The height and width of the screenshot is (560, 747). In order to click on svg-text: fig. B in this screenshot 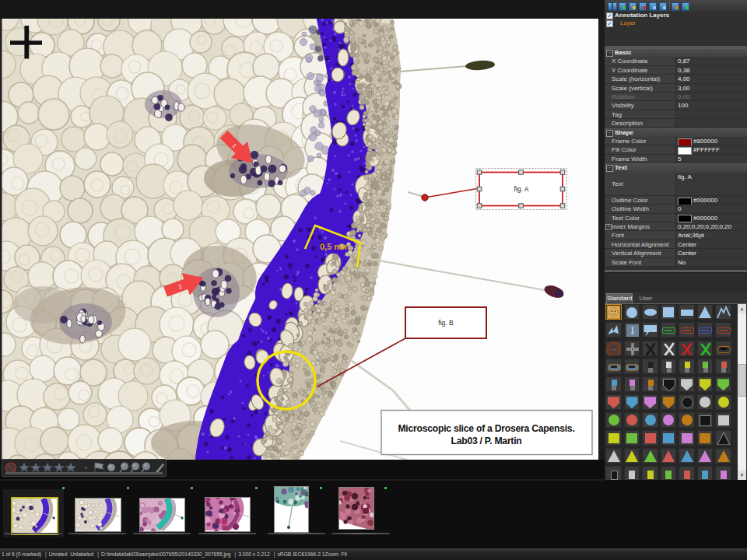, I will do `click(446, 323)`.